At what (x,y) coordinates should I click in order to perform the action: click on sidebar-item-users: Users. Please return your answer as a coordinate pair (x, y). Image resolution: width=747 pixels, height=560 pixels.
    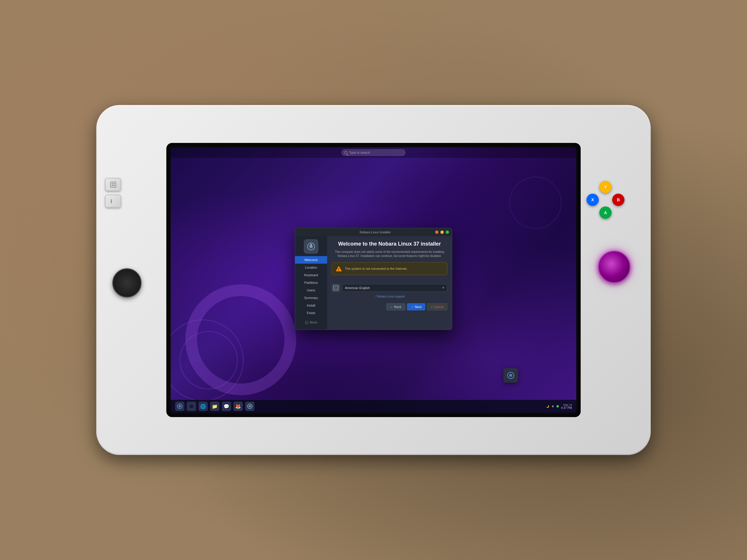
    Looking at the image, I should click on (311, 290).